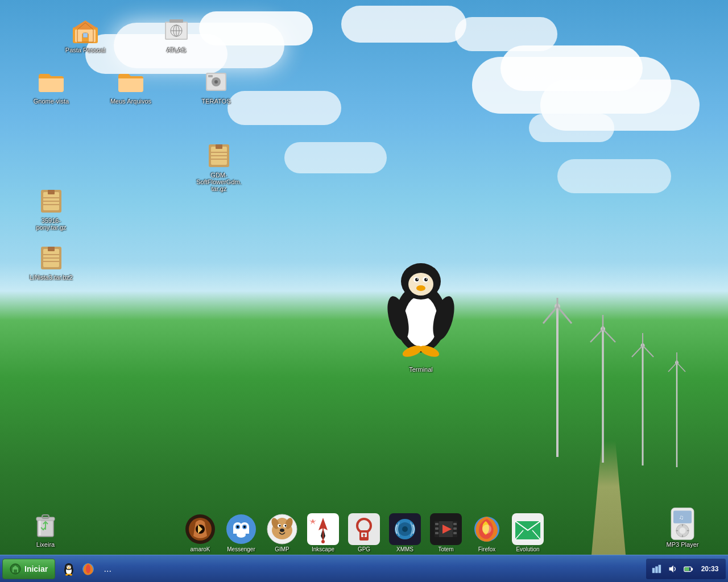 Image resolution: width=728 pixels, height=582 pixels. I want to click on start-label: Iniciar, so click(36, 569).